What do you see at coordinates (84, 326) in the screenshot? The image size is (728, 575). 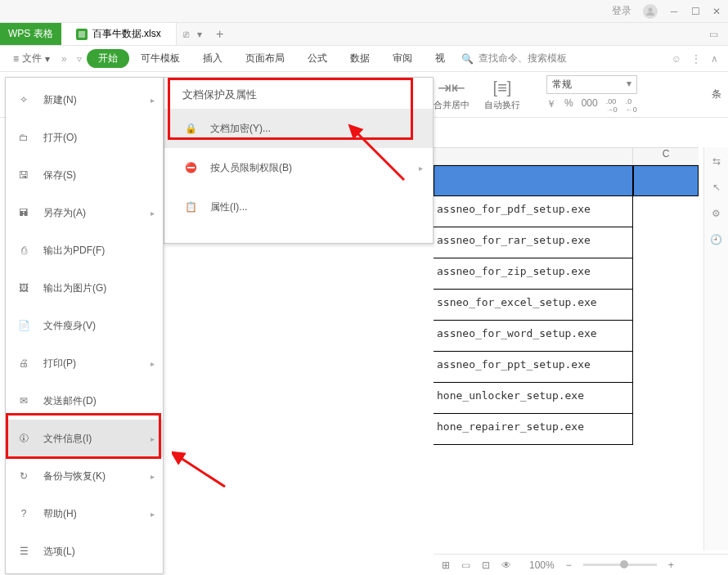 I see `menu-file-slim: 📄文件瘦身(V)` at bounding box center [84, 326].